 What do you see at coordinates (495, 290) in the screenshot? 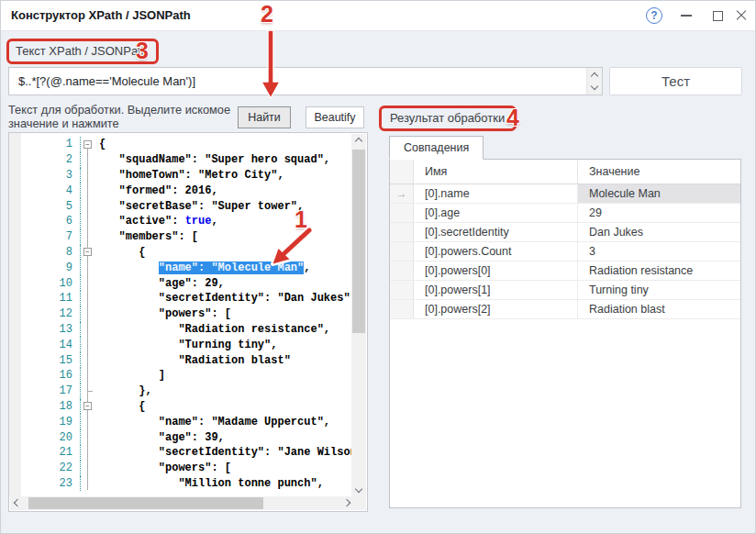
I see `cell-name: [0].powers[1]` at bounding box center [495, 290].